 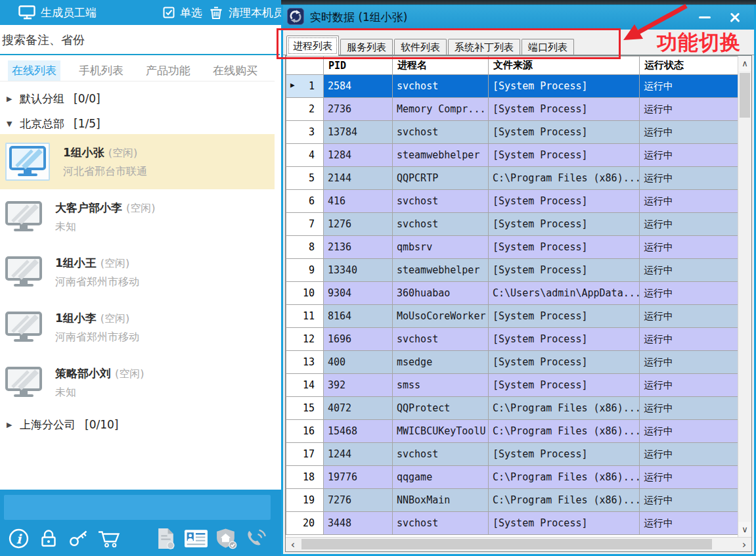 I want to click on scroll-right-button: ›, so click(x=744, y=544).